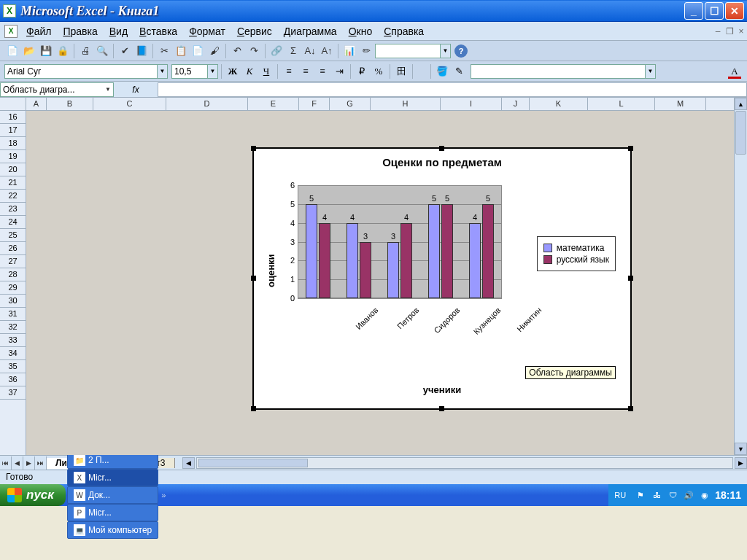 The image size is (747, 560). What do you see at coordinates (158, 31) in the screenshot?
I see `menu-вставка: Вставка` at bounding box center [158, 31].